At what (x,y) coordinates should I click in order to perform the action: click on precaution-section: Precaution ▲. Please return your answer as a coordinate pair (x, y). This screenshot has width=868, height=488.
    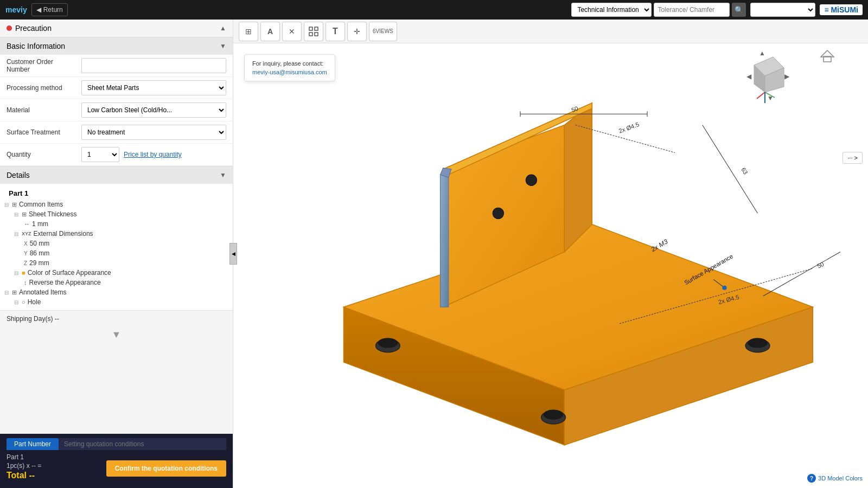
    Looking at the image, I should click on (116, 28).